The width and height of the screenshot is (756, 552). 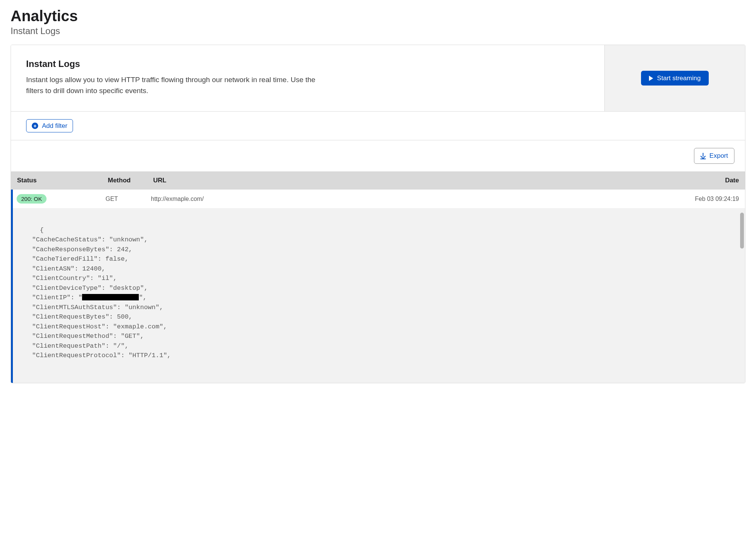 What do you see at coordinates (705, 180) in the screenshot?
I see `column-date: Date` at bounding box center [705, 180].